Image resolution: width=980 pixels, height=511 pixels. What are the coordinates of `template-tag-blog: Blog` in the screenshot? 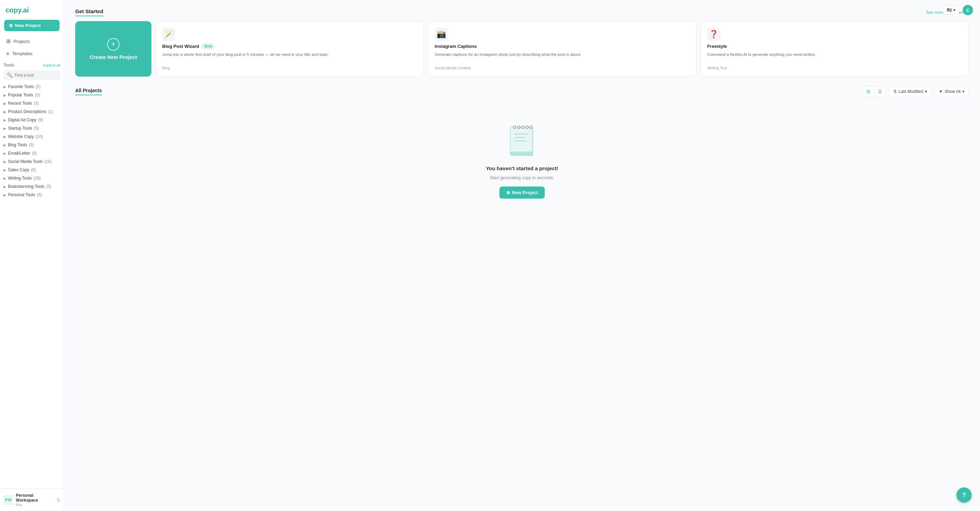 It's located at (290, 68).